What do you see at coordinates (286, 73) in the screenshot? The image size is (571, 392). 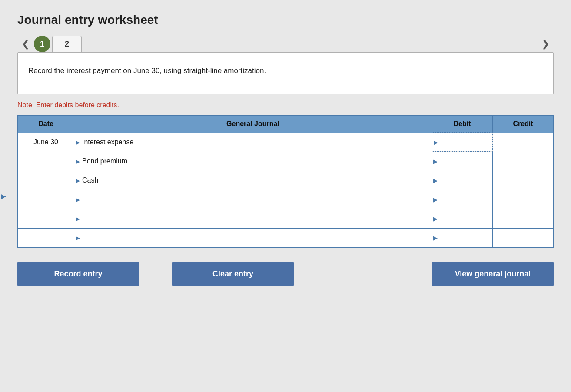 I see `instruction-box: Record the interest payment on June 30, …` at bounding box center [286, 73].